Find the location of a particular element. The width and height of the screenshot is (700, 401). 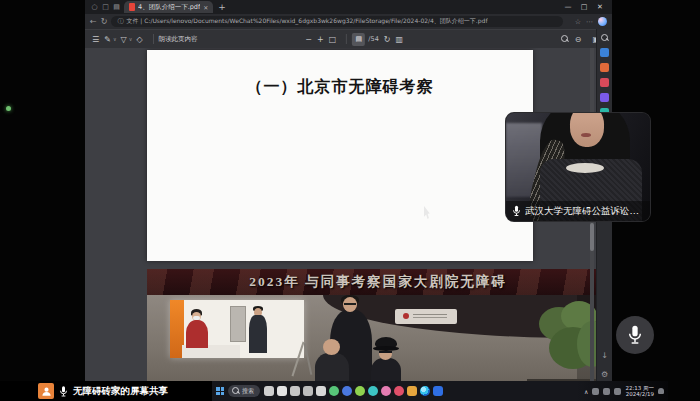

address-field: ⓘ 文件 | C:/Users/lenovo/Documents/WeChat%… is located at coordinates (337, 22).